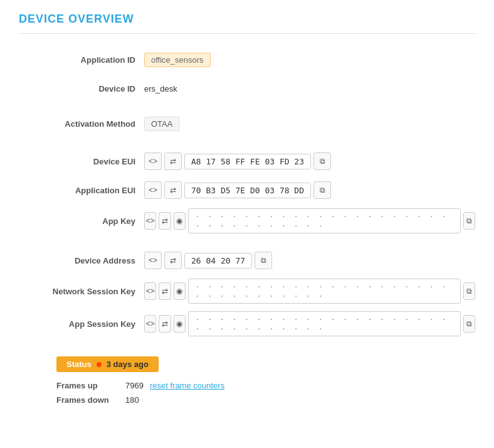 Image resolution: width=494 pixels, height=448 pixels. What do you see at coordinates (91, 385) in the screenshot?
I see `frames-up-label: Frames up` at bounding box center [91, 385].